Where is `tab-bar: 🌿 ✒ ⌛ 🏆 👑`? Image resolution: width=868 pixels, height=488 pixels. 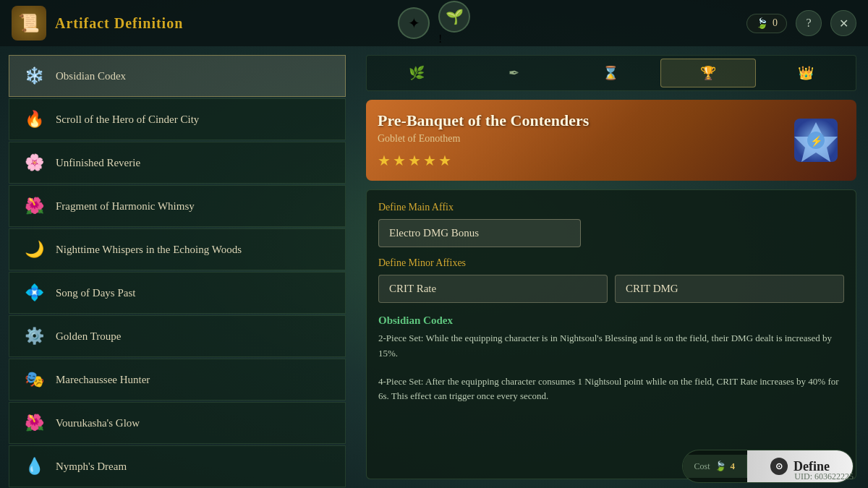 tab-bar: 🌿 ✒ ⌛ 🏆 👑 is located at coordinates (611, 73).